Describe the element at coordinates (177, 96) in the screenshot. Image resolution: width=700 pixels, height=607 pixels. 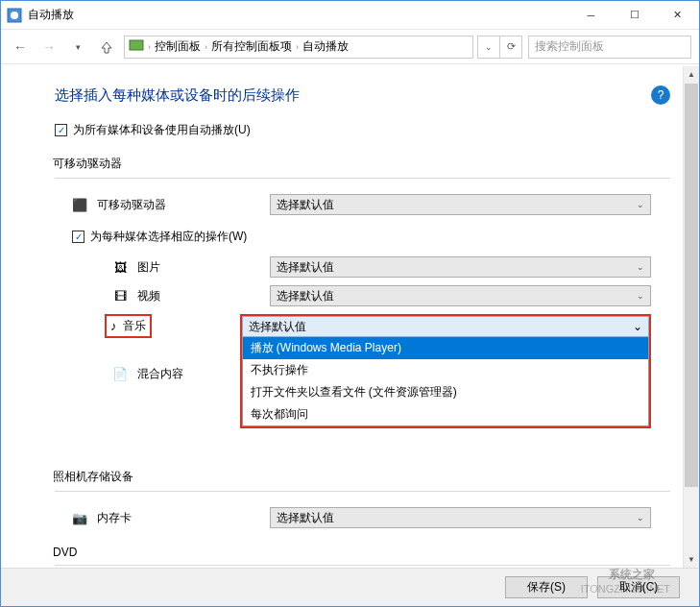
I see `page-heading: 选择插入每种媒体或设备时的后续操作` at that location.